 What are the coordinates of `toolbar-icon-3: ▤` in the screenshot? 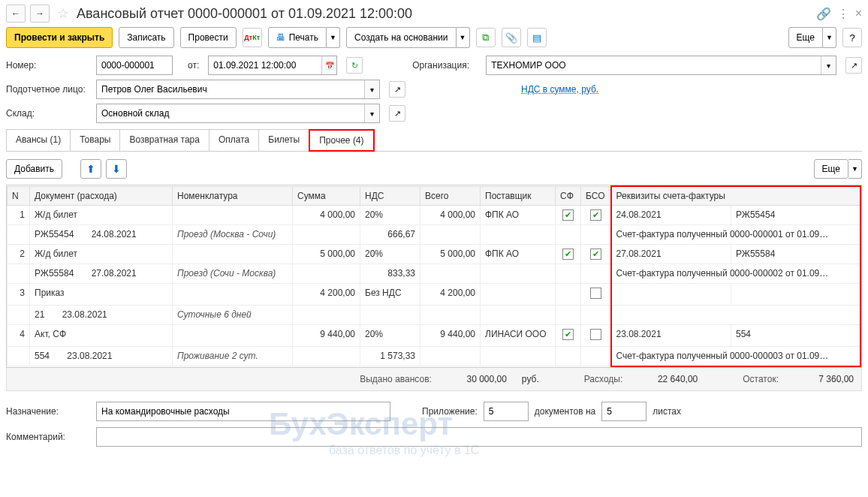 It's located at (537, 38).